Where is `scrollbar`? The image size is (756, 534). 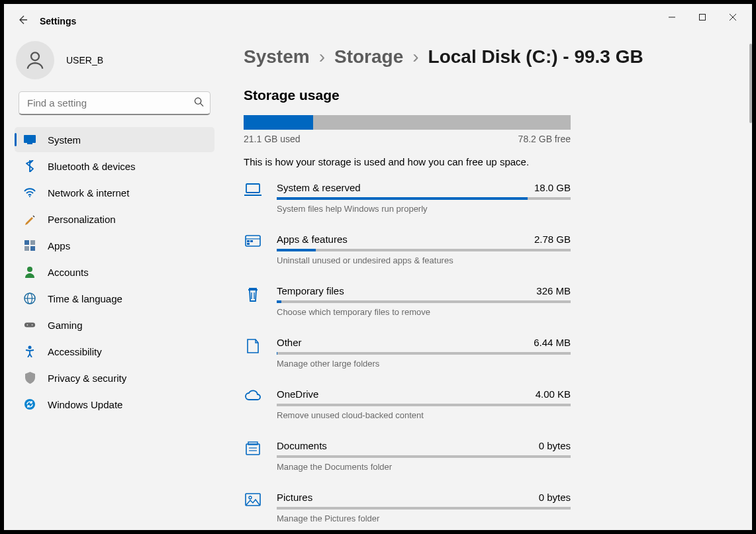 scrollbar is located at coordinates (751, 83).